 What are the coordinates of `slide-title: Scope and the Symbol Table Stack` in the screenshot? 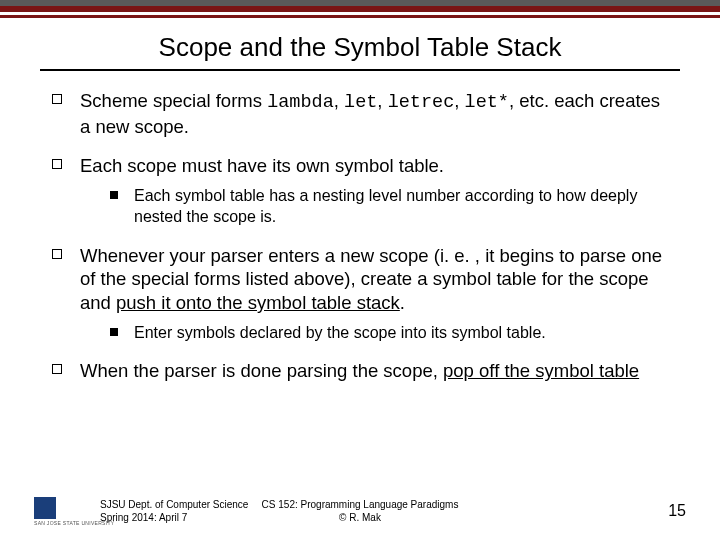 It's located at (360, 48).